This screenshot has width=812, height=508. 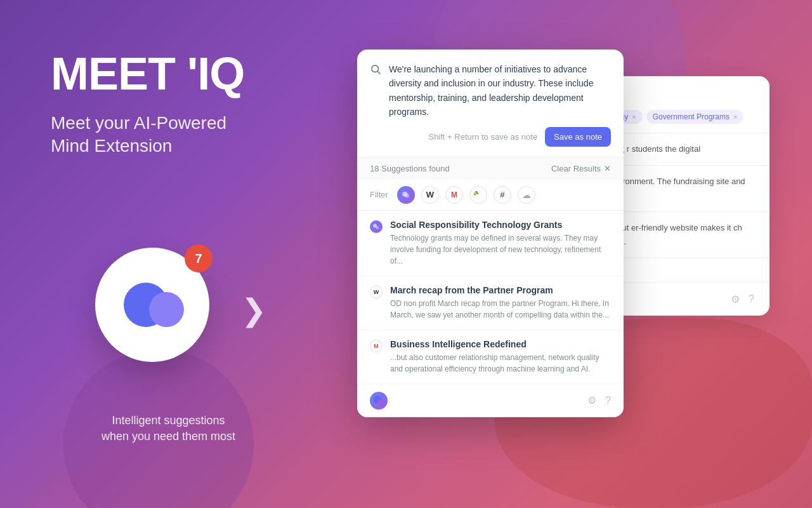 What do you see at coordinates (490, 137) in the screenshot?
I see `search-actions: Shift + Return to save as note Save as n…` at bounding box center [490, 137].